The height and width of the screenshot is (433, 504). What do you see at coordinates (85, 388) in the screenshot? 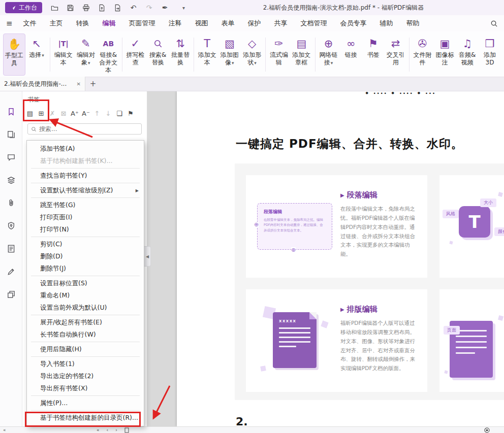
I see `menu-item-export-all-bookmarks: 导出所有书签(X)` at bounding box center [85, 388].